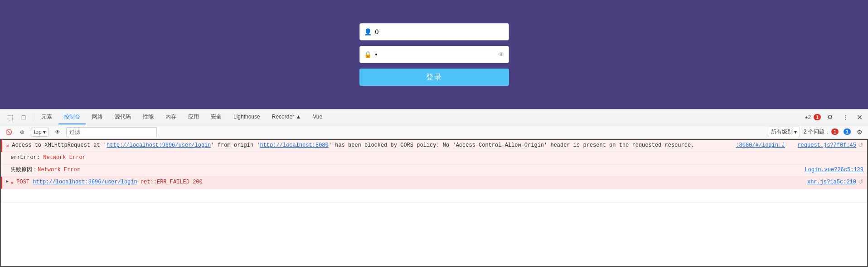  Describe the element at coordinates (830, 182) in the screenshot. I see `xhr-source-link: xhr.js?1a5c:210` at that location.